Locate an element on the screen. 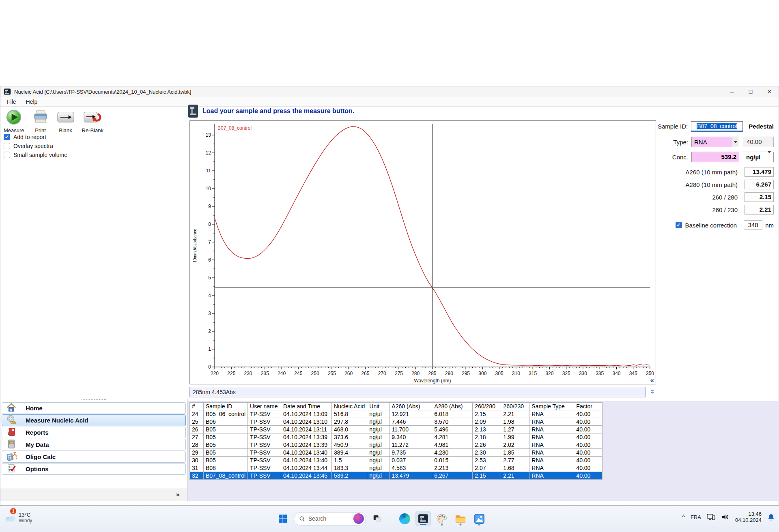  table-cell: TP-SSV is located at coordinates (265, 461).